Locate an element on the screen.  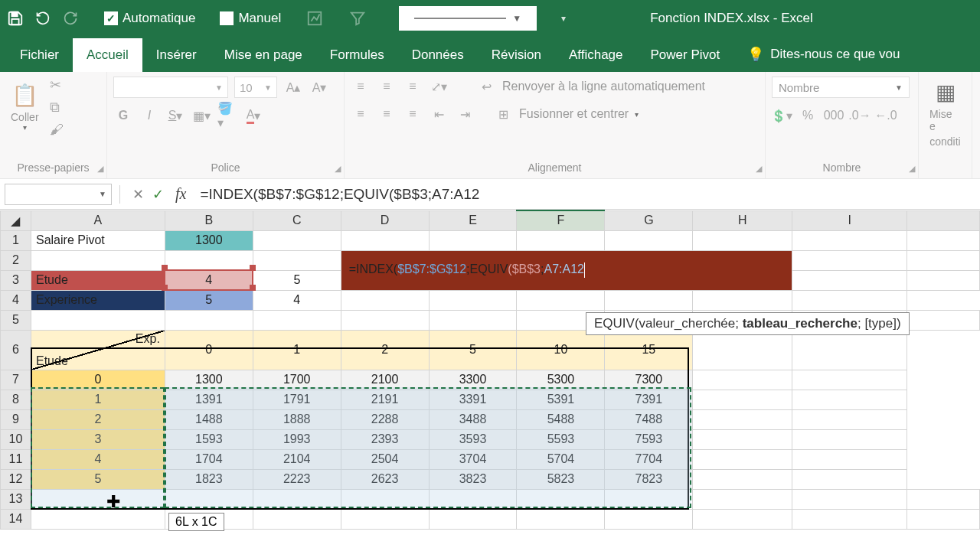
formula-display-cell: =INDEX($B$7:$G$12;EQUIV($B$3;A7:A12 is located at coordinates (567, 270).